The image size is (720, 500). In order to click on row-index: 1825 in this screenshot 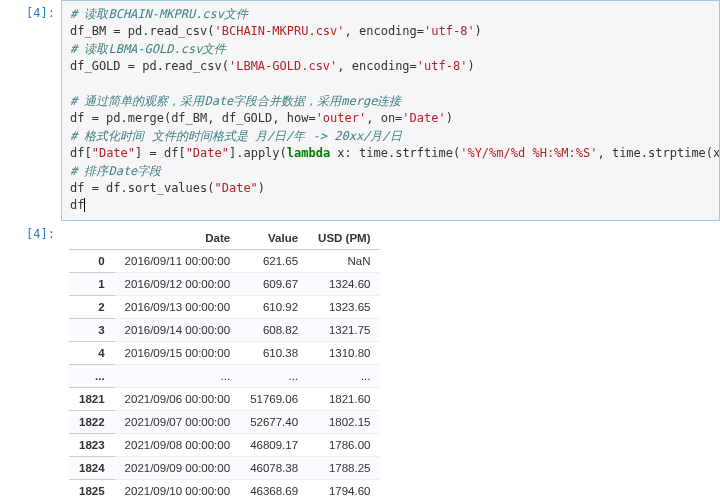, I will do `click(92, 490)`.